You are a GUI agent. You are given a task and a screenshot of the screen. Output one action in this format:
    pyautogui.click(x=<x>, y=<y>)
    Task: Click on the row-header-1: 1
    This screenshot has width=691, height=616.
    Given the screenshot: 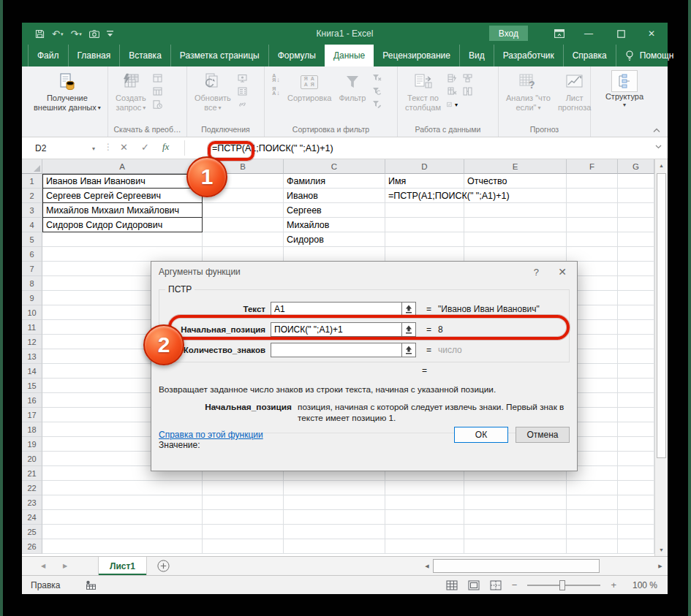 What is the action you would take?
    pyautogui.click(x=32, y=181)
    